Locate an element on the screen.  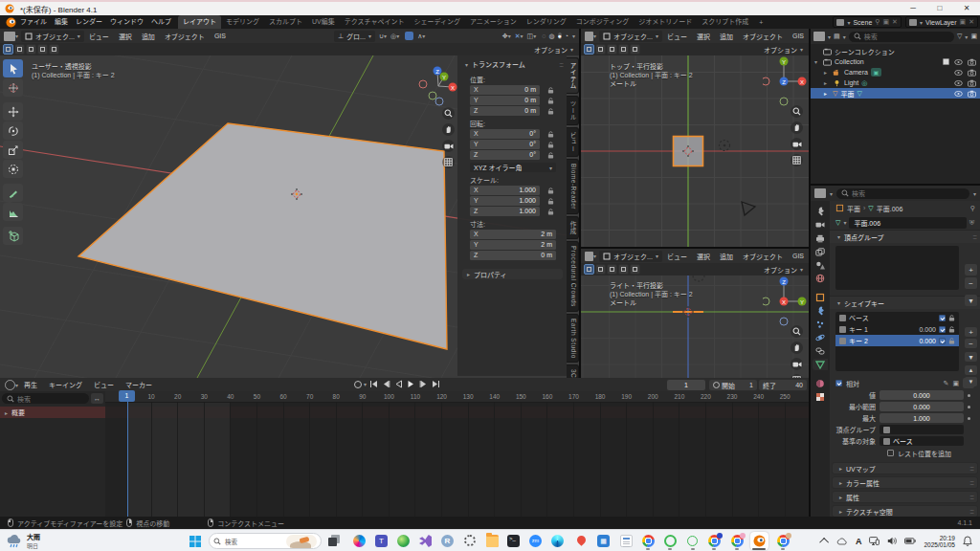
rotate-tool is located at coordinates (13, 130).